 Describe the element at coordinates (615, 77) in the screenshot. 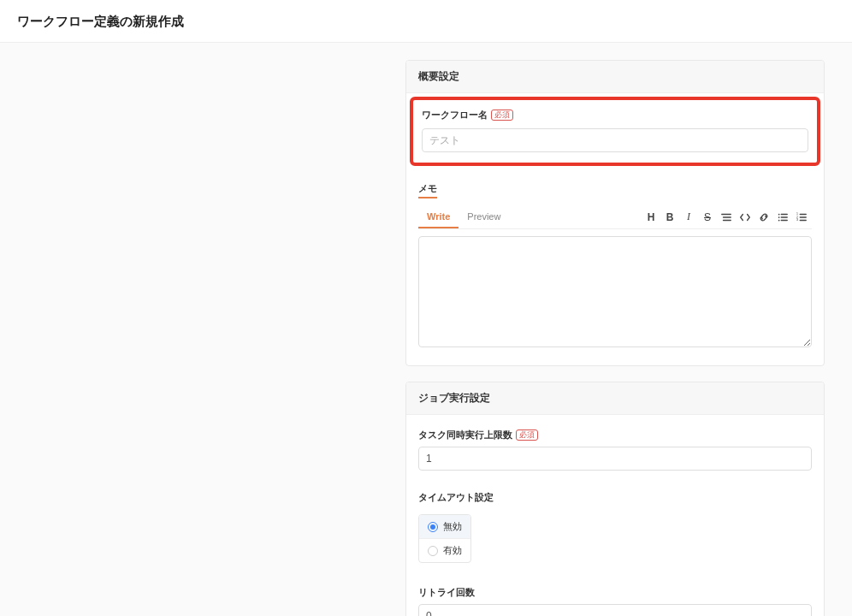

I see `overview-card-header: 概要設定` at that location.